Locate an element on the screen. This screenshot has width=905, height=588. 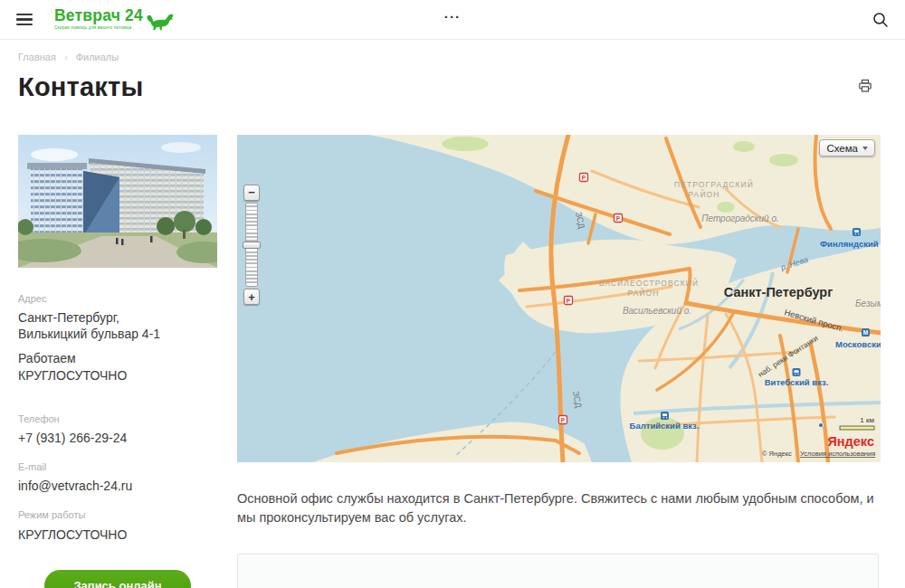
schedule-value: КРУГЛОСУТОЧНО is located at coordinates (118, 535).